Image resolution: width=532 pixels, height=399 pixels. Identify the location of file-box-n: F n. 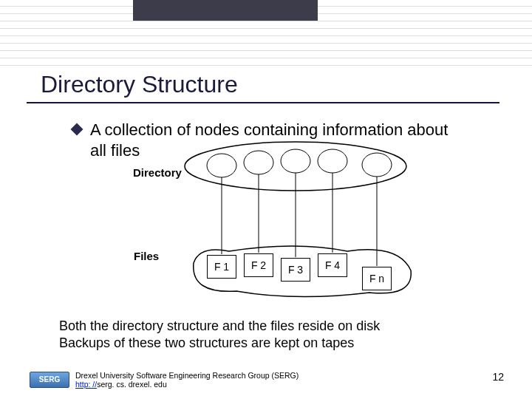
(377, 279).